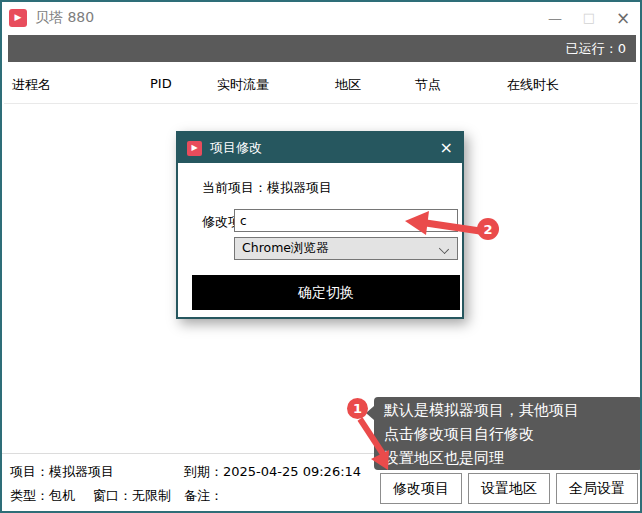 The image size is (642, 513). Describe the element at coordinates (623, 18) in the screenshot. I see `close-icon: ×` at that location.